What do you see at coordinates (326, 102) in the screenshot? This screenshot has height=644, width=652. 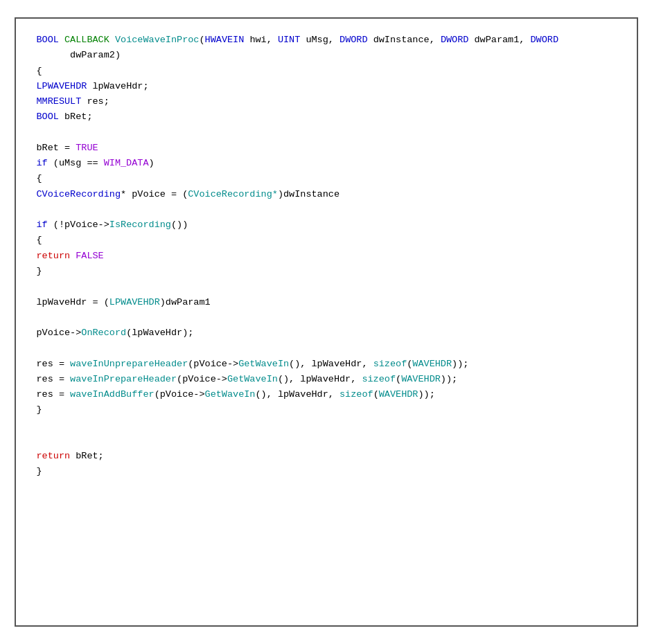 I see `line-5: MMRESULT res;` at bounding box center [326, 102].